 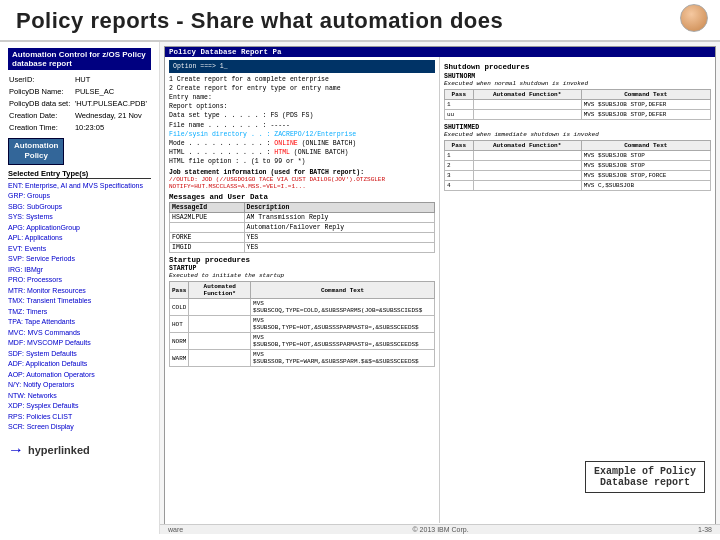 I want to click on job-stmt-value: //OUTLD: JOD (//USGDO1GO TACE VIA CUST D…, so click(x=302, y=180).